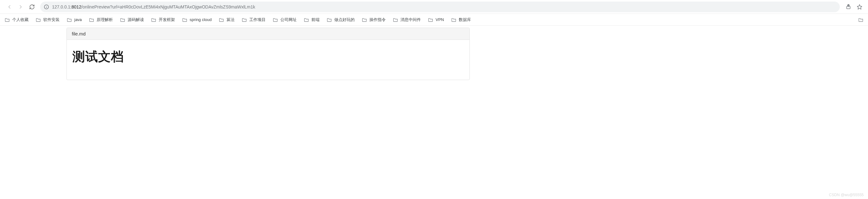 Image resolution: width=868 pixels, height=199 pixels. I want to click on bookmark-label: 操作指令, so click(377, 20).